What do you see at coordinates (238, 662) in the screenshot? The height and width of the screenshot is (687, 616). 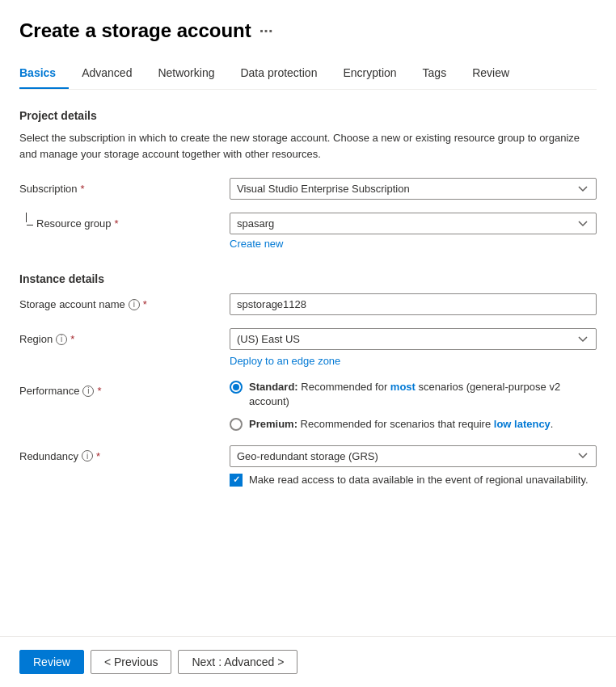 I see `next-button: Next : Advanced >` at bounding box center [238, 662].